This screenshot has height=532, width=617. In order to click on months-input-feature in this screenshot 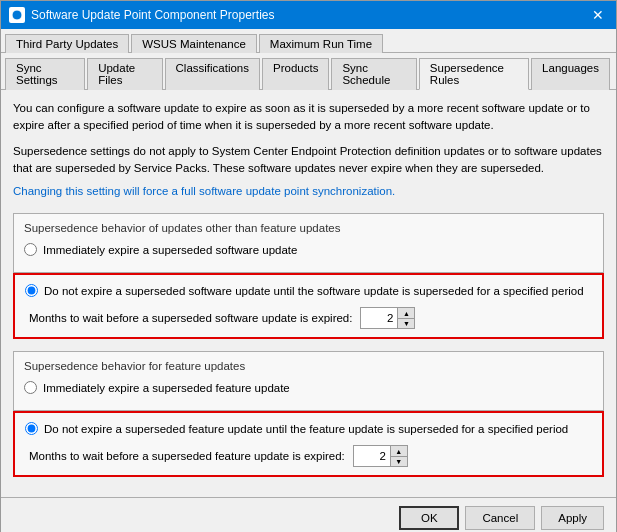, I will do `click(372, 456)`.